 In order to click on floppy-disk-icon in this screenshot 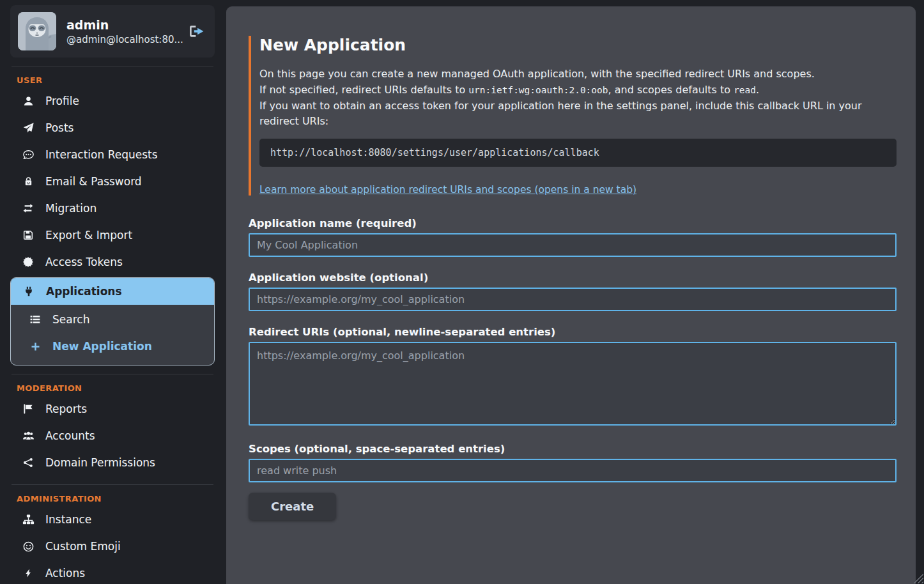, I will do `click(28, 235)`.